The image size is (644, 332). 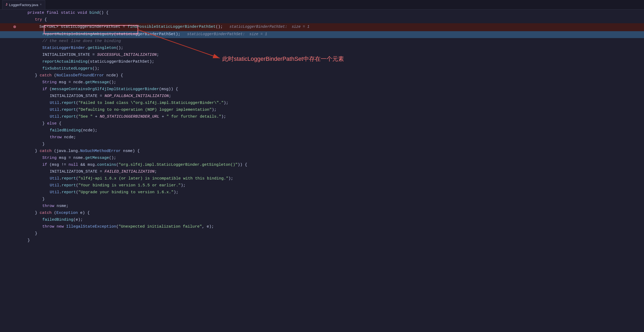 What do you see at coordinates (40, 20) in the screenshot?
I see `token-kw-flow: try` at bounding box center [40, 20].